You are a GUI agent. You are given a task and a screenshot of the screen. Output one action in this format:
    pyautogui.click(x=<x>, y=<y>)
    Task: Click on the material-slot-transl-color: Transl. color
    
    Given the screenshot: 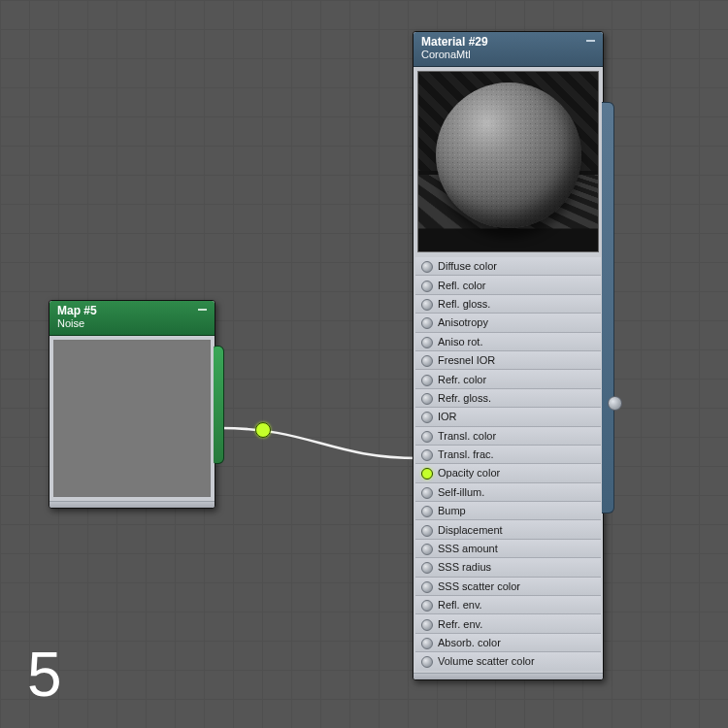 What is the action you would take?
    pyautogui.click(x=509, y=437)
    